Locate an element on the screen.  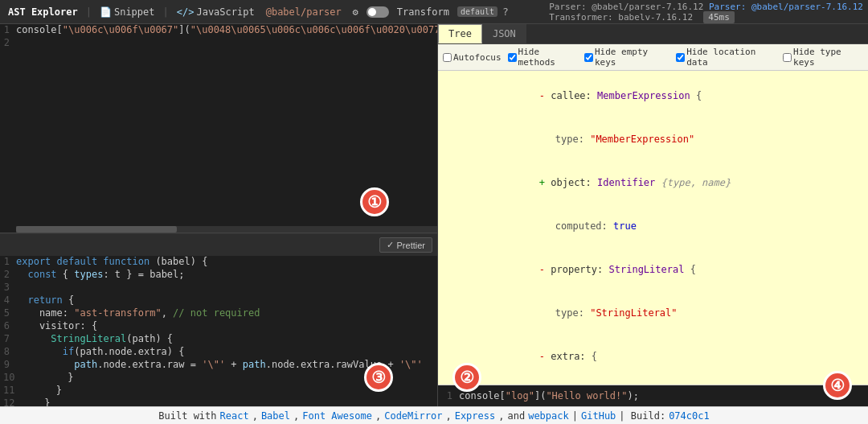
babel-link: Babel is located at coordinates (276, 416).